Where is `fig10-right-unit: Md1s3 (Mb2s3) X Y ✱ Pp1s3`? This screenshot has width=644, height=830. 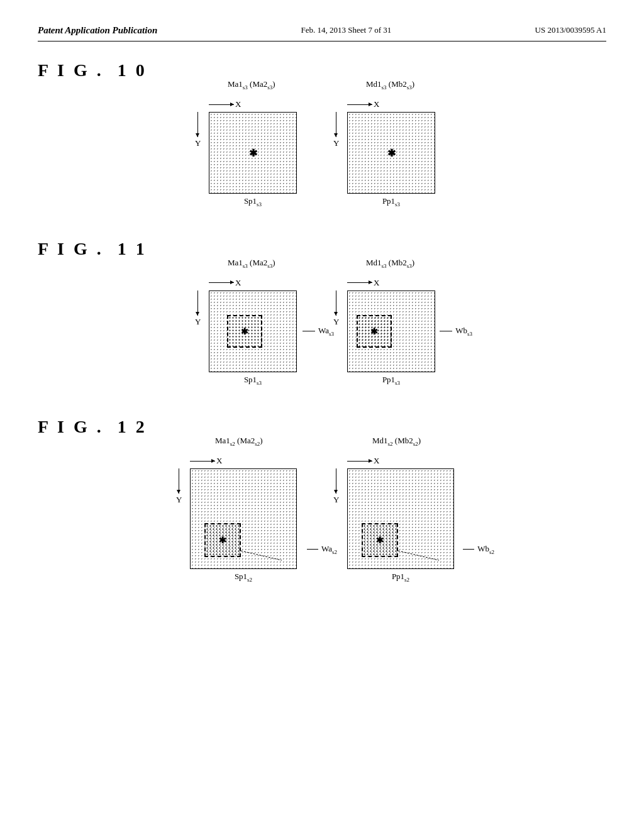
fig10-right-unit: Md1s3 (Mb2s3) X Y ✱ Pp1s3 is located at coordinates (391, 150).